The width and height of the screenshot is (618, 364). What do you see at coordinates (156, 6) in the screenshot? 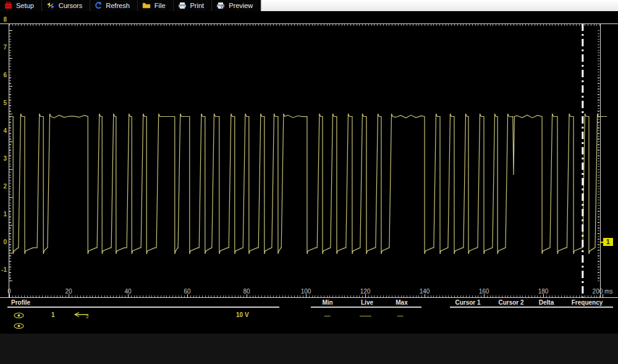
I see `menu-file: File` at bounding box center [156, 6].